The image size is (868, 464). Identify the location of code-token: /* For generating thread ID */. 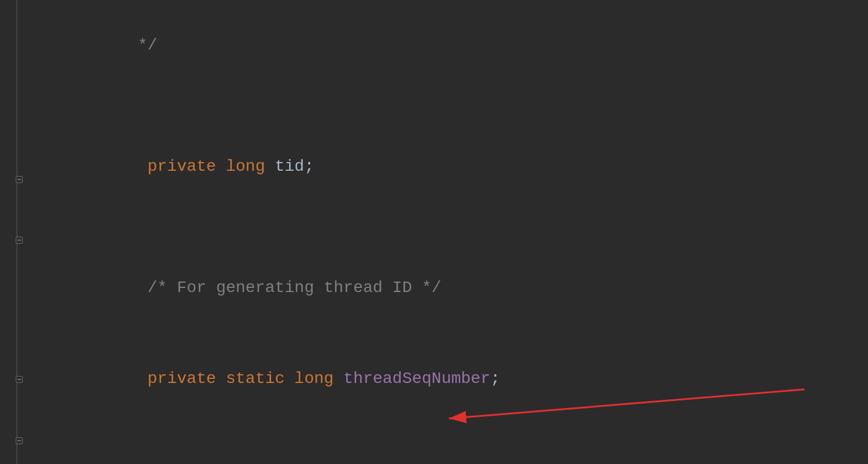
(275, 288).